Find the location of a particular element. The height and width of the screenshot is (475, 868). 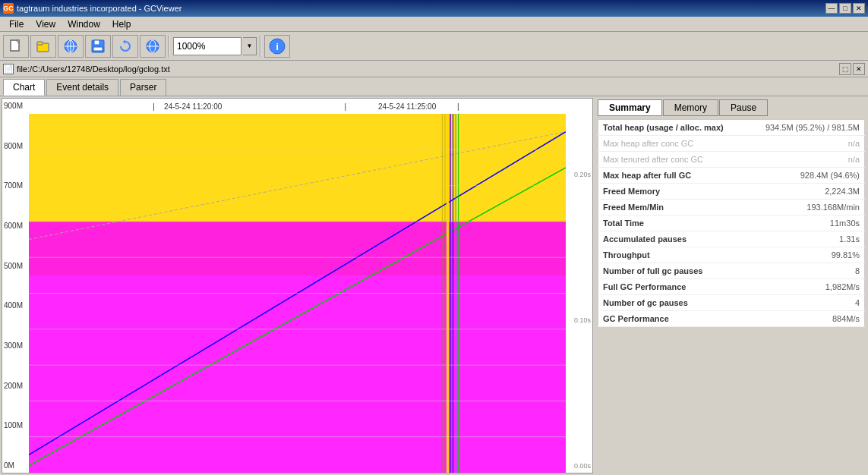

window-controls: — □ ✕ is located at coordinates (845, 8).